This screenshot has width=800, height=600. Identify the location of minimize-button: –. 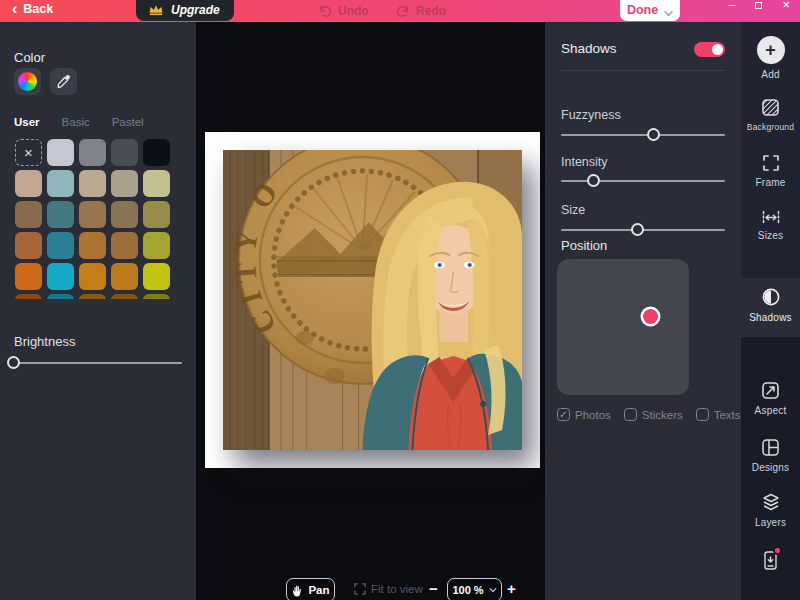
(732, 5).